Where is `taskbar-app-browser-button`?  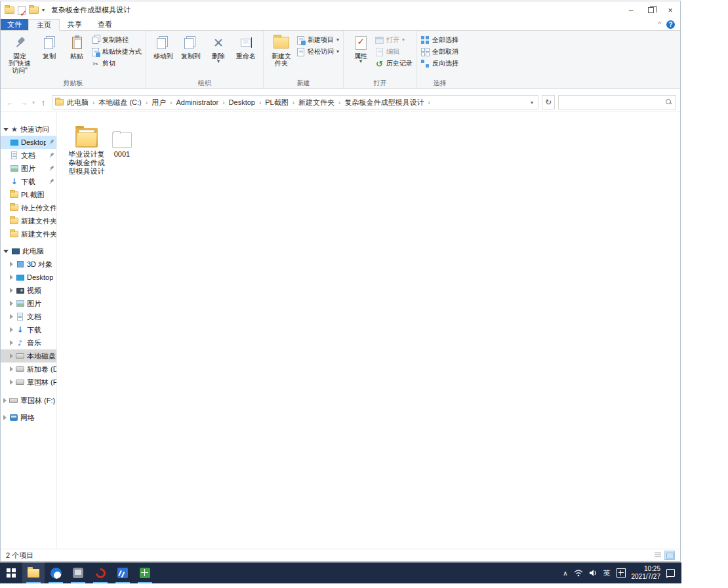 taskbar-app-browser-button is located at coordinates (56, 573).